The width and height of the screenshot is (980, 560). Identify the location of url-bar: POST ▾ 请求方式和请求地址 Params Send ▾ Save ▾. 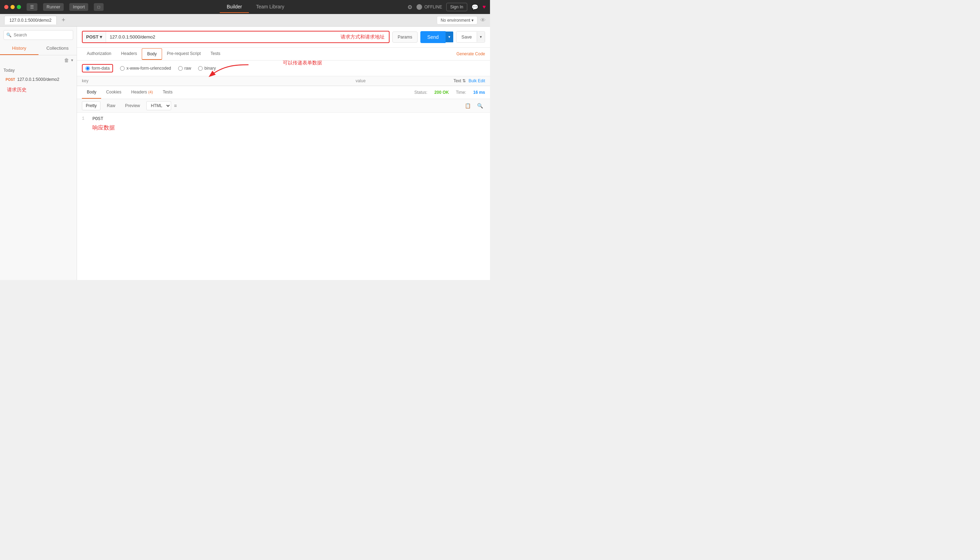
(283, 37).